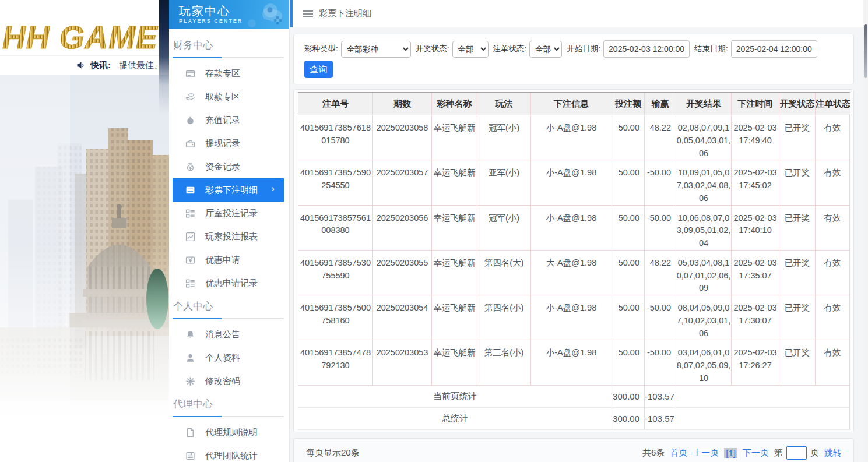  What do you see at coordinates (455, 104) in the screenshot?
I see `col-header: 彩种名称` at bounding box center [455, 104].